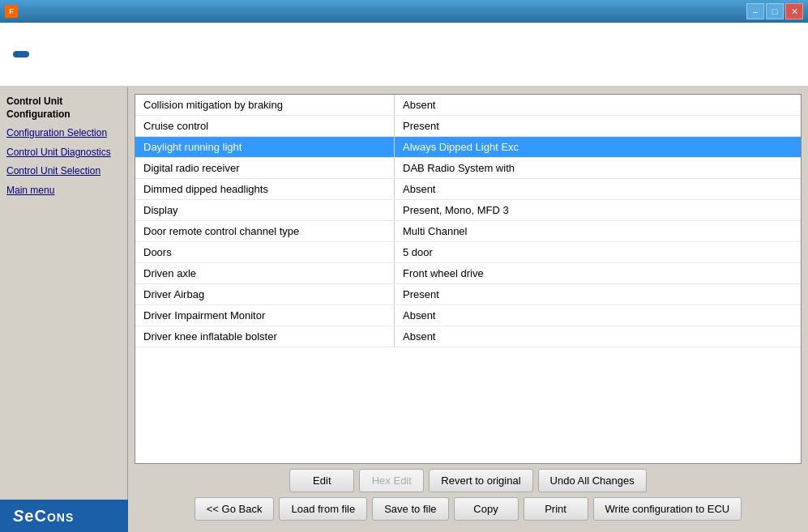  I want to click on config-value-cell: Present, Mono, MFD 3, so click(598, 211).